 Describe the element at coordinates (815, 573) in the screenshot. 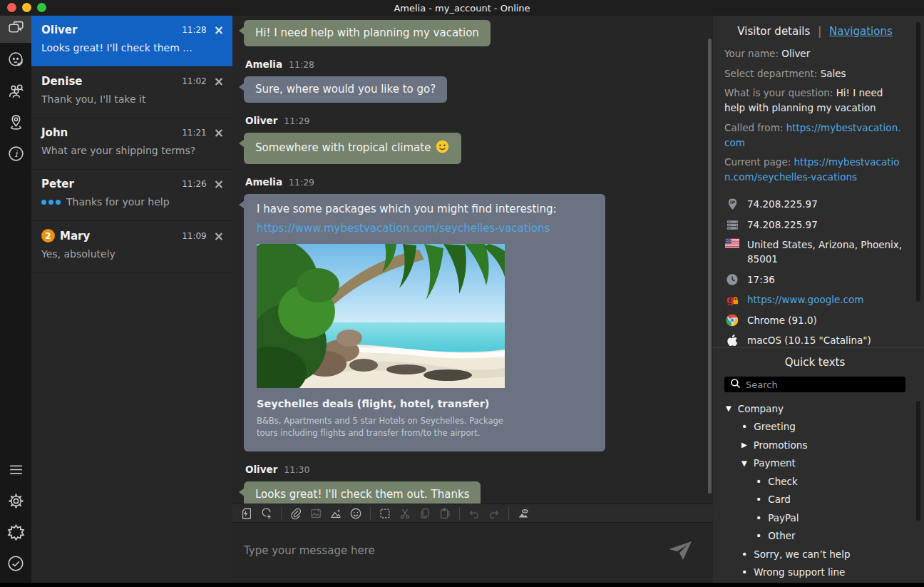

I see `tree-node-wrong-support-line: •Wrong support line` at that location.